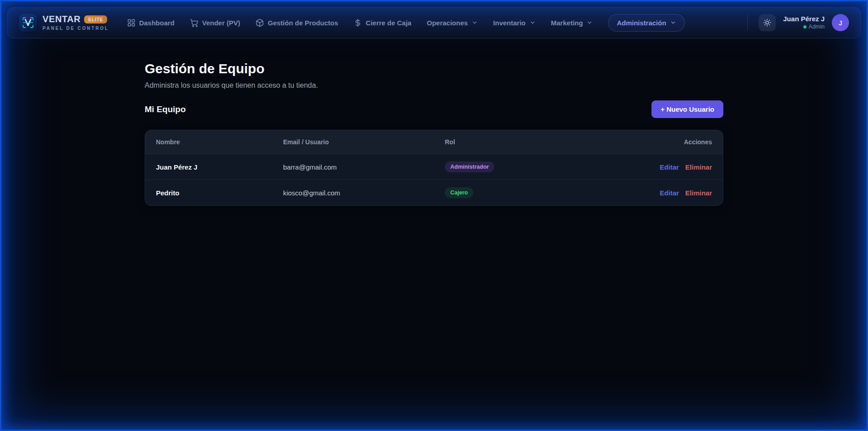 The height and width of the screenshot is (431, 868). Describe the element at coordinates (434, 193) in the screenshot. I see `table-row: Pedrito kiosco@gmail.com Cajero EditarEl…` at that location.